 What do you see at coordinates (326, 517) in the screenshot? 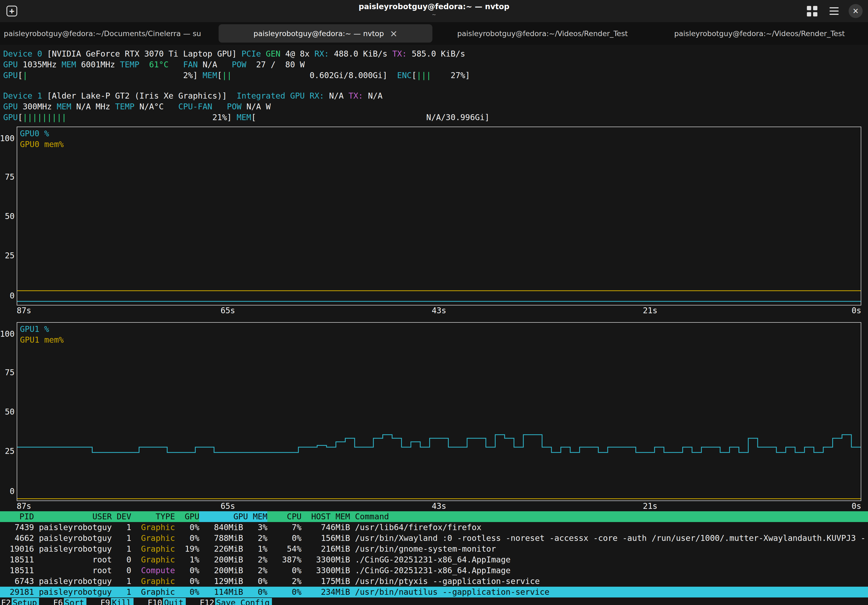
I see `header-host-mem: HOST MEM` at bounding box center [326, 517].